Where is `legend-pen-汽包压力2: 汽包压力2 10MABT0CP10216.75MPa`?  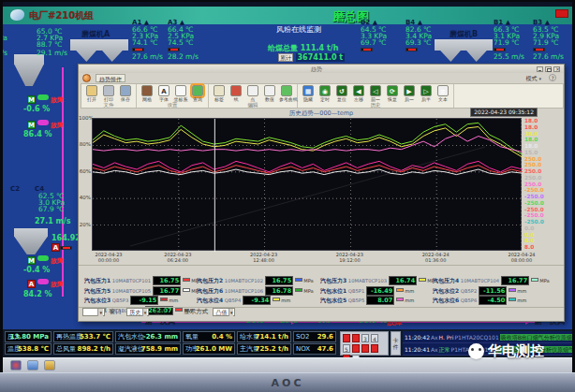 legend-pen-汽包压力2: 汽包压力2 10MABT0CP10216.75MPa is located at coordinates (255, 273).